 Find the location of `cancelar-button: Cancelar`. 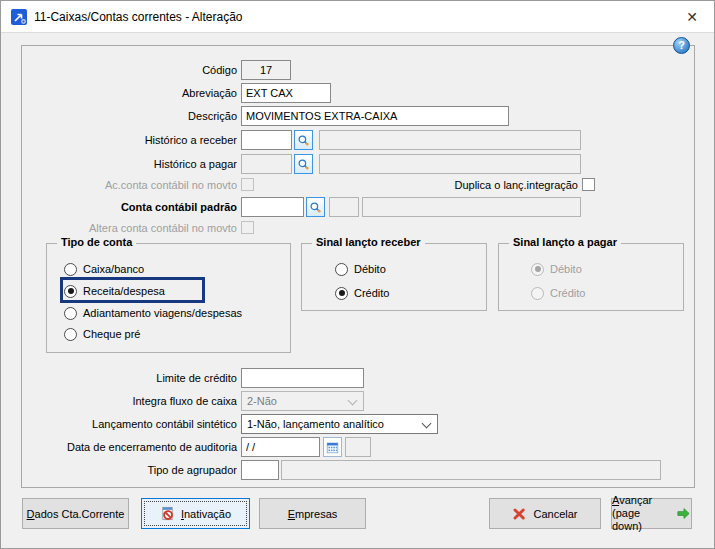

cancelar-button: Cancelar is located at coordinates (545, 514).